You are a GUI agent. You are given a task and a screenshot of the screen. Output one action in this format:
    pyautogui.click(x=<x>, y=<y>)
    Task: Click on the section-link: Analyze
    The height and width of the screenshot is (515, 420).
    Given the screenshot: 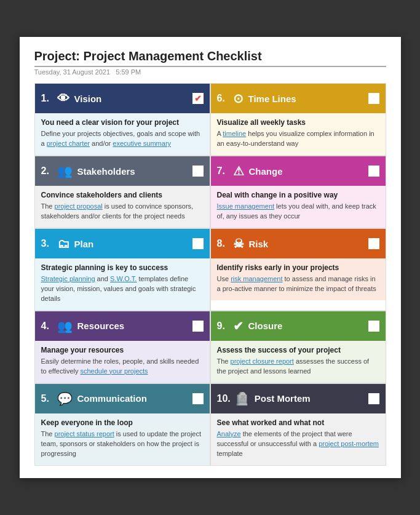 What is the action you would take?
    pyautogui.click(x=229, y=434)
    